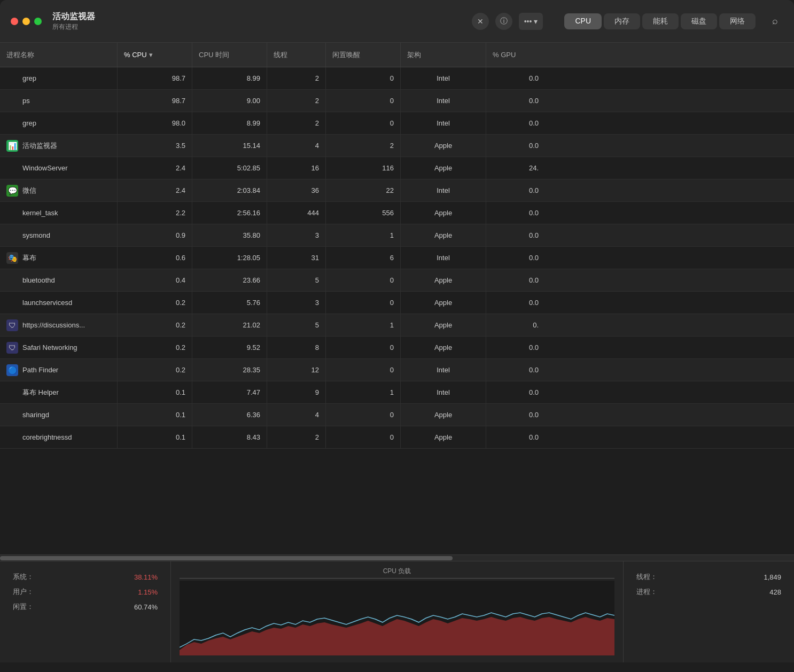 The height and width of the screenshot is (672, 794). Describe the element at coordinates (12, 191) in the screenshot. I see `process-icon: 💬` at that location.